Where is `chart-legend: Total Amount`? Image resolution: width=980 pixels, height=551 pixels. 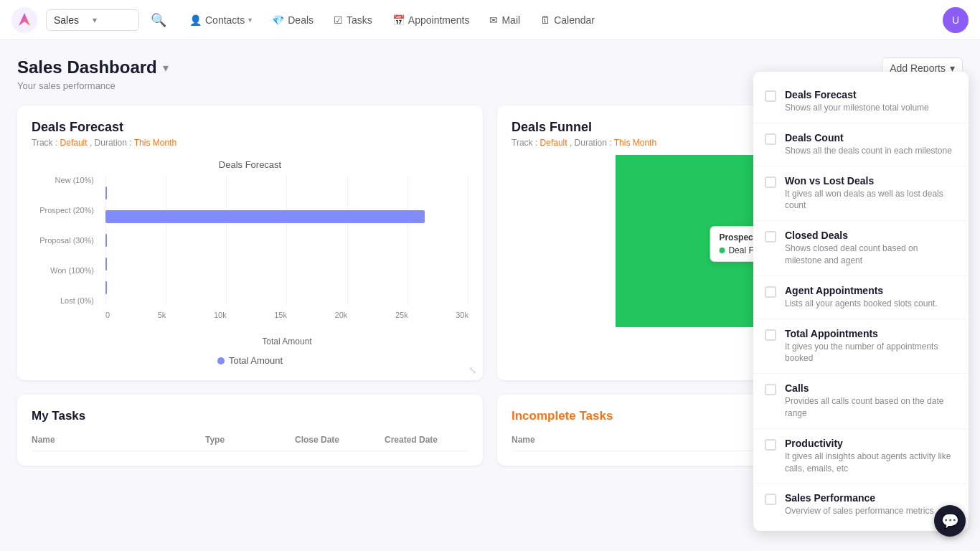
chart-legend: Total Amount is located at coordinates (250, 360).